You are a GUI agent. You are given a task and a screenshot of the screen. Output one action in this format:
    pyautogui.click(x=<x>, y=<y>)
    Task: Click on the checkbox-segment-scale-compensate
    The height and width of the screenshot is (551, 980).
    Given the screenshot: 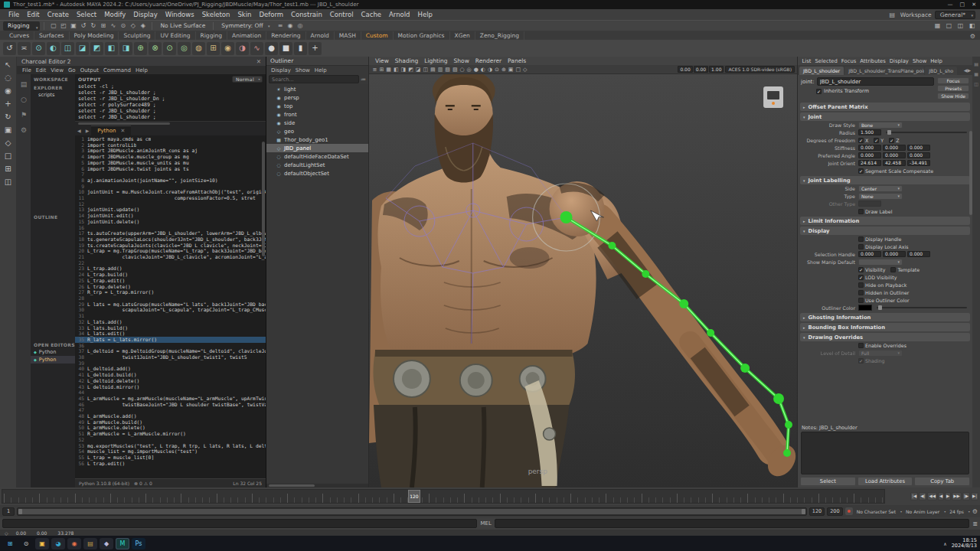 What is the action you would take?
    pyautogui.click(x=861, y=171)
    